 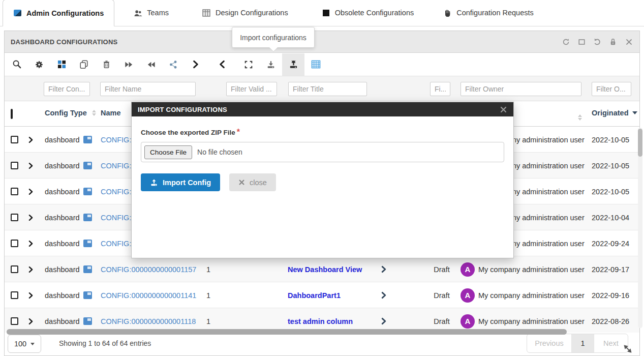 I want to click on filter-originated-input, so click(x=611, y=89).